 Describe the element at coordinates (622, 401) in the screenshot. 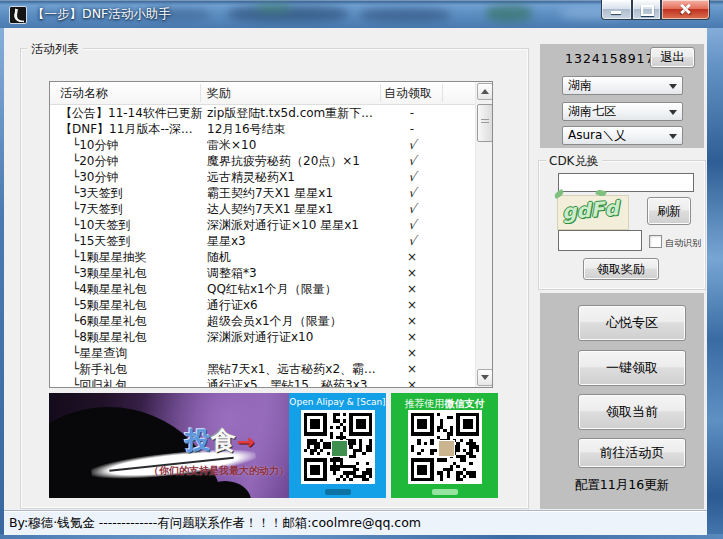

I see `actions-panel: 心悦专区 一键领取 领取当前 前往活动页 配置11月16更新` at that location.